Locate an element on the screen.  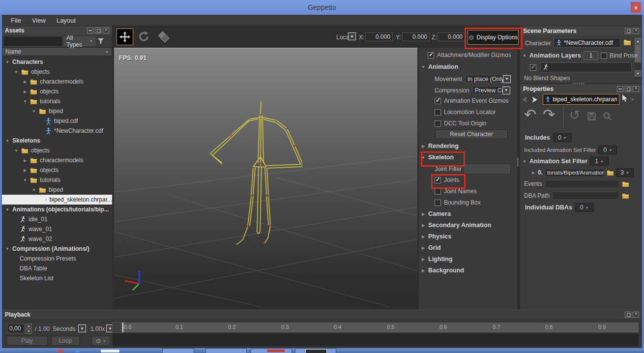
scroll-up-icon: ▲ is located at coordinates (638, 41).